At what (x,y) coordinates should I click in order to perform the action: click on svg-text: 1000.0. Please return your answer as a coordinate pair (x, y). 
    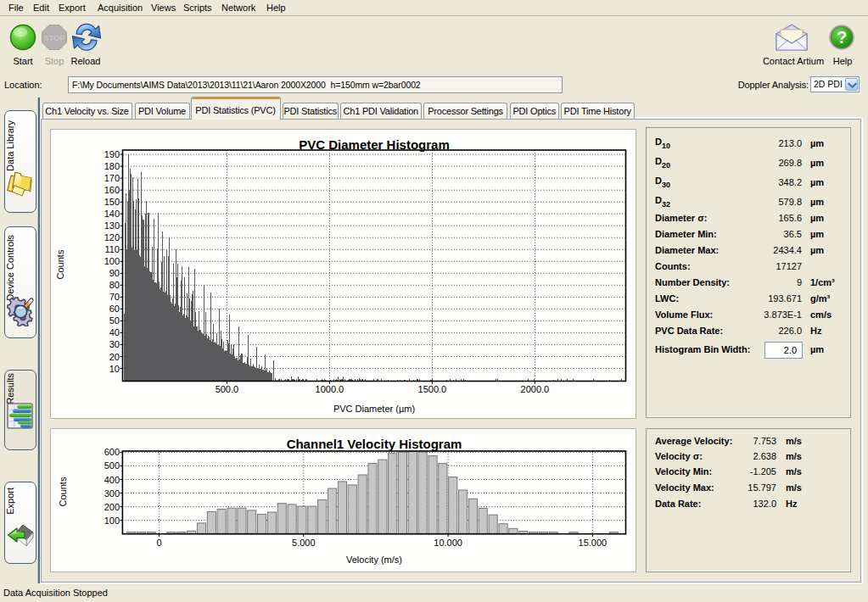
    Looking at the image, I should click on (330, 389).